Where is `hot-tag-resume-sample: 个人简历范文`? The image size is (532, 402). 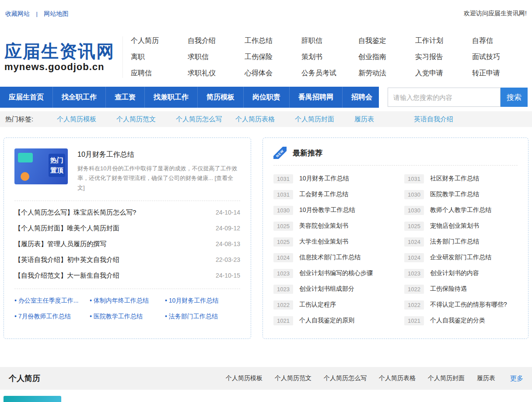 hot-tag-resume-sample: 个人简历范文 is located at coordinates (146, 119).